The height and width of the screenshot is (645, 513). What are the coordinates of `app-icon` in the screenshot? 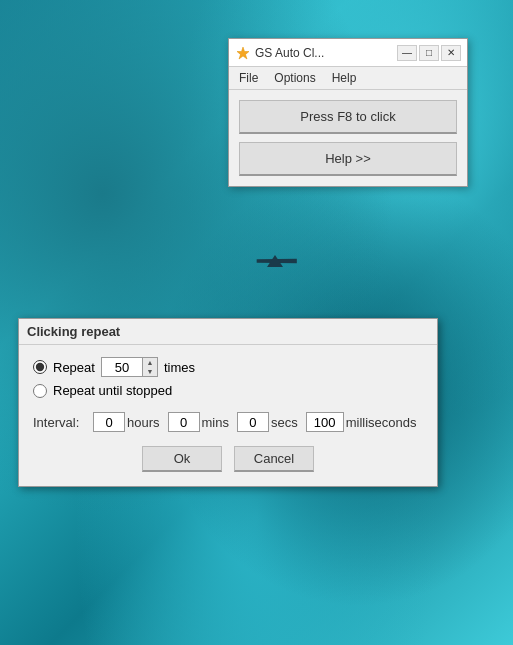 It's located at (243, 53).